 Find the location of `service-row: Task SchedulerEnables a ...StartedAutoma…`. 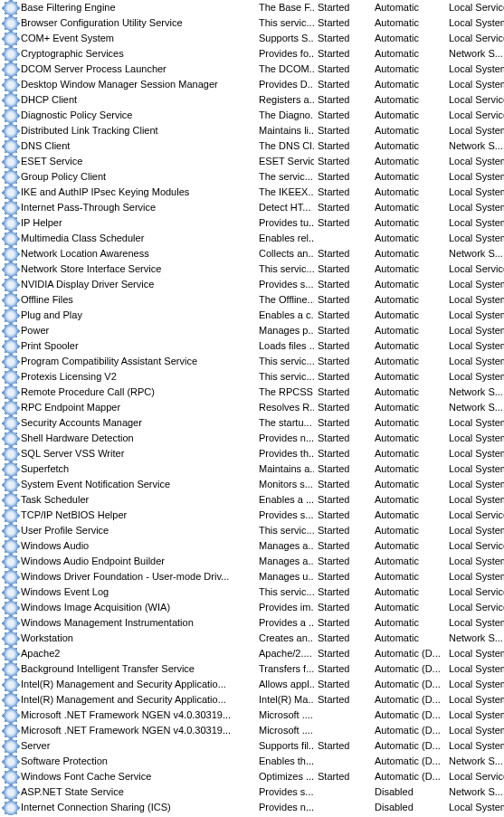

service-row: Task SchedulerEnables a ...StartedAutoma… is located at coordinates (252, 499).